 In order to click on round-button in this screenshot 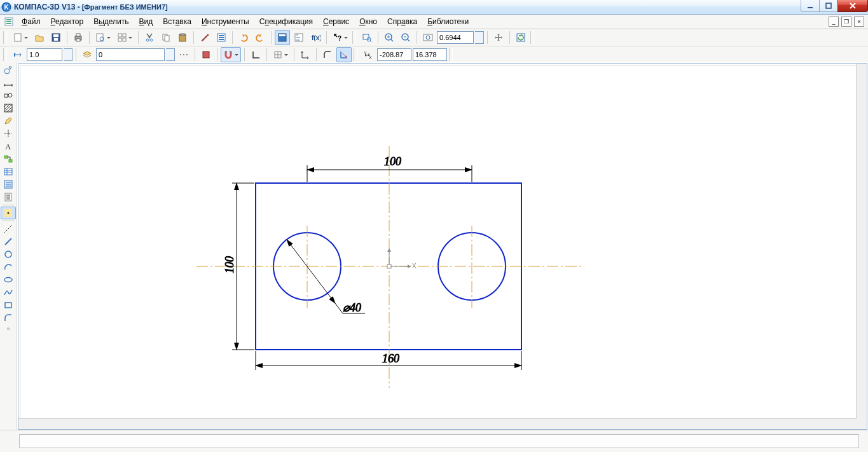, I will do `click(327, 55)`.